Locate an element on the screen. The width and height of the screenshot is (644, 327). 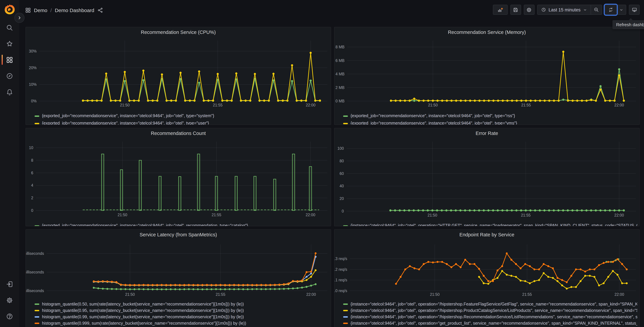
time-range-picker: Last 15 minutes is located at coordinates (564, 10).